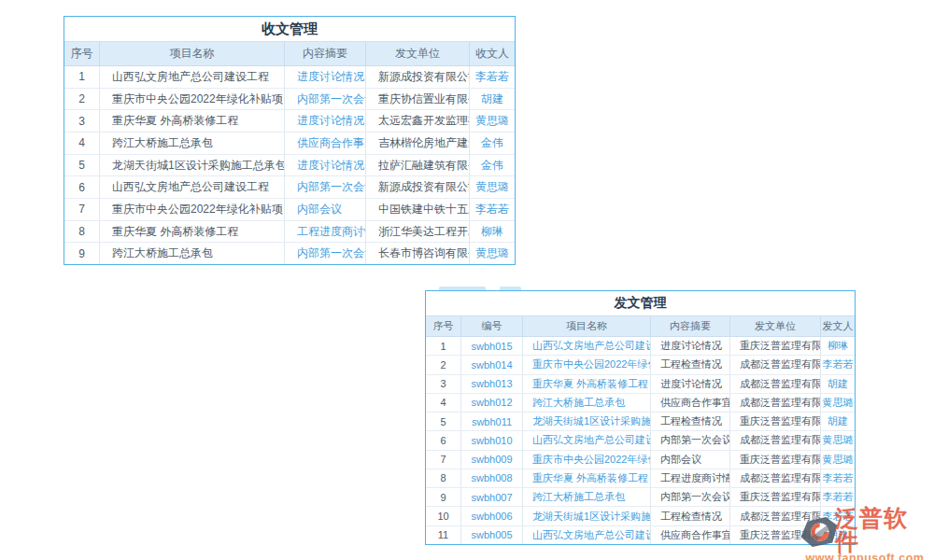  What do you see at coordinates (417, 209) in the screenshot?
I see `table-cell: 中国铁建中铁十五局集...` at bounding box center [417, 209].